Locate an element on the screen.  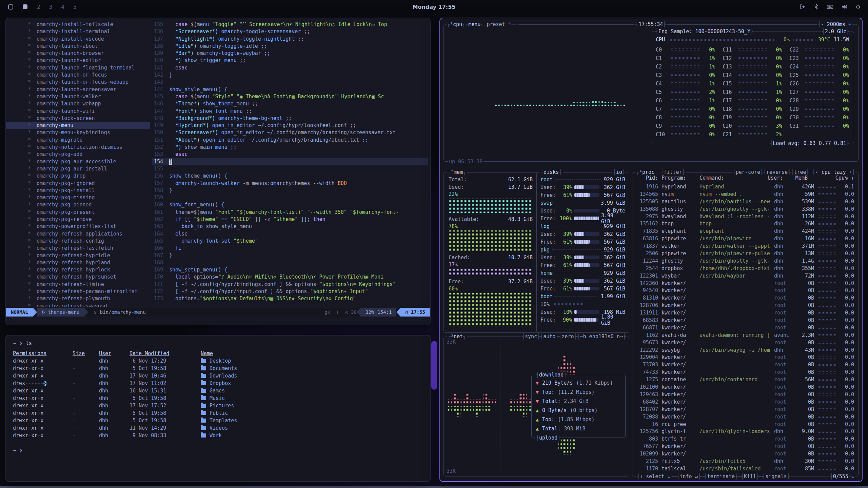
file-item: *omarchy-launch-about is located at coordinates (78, 46).